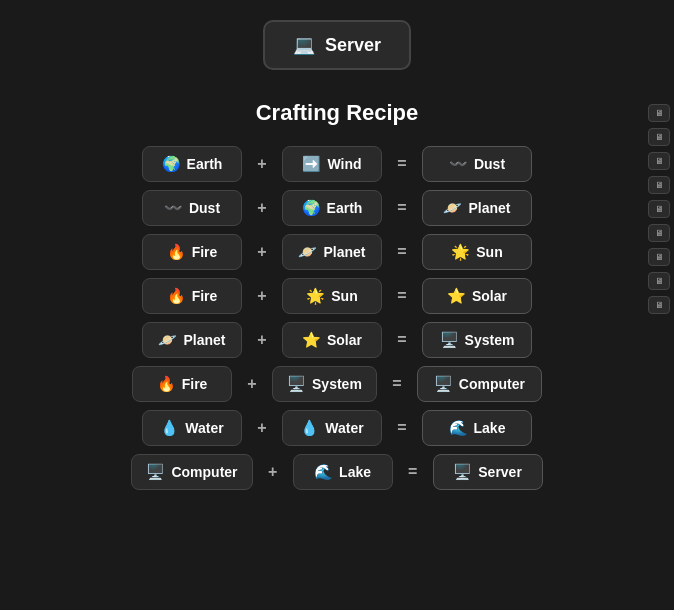 The height and width of the screenshot is (610, 674). What do you see at coordinates (659, 185) in the screenshot?
I see `sidebar-icon-4: 🖥` at bounding box center [659, 185].